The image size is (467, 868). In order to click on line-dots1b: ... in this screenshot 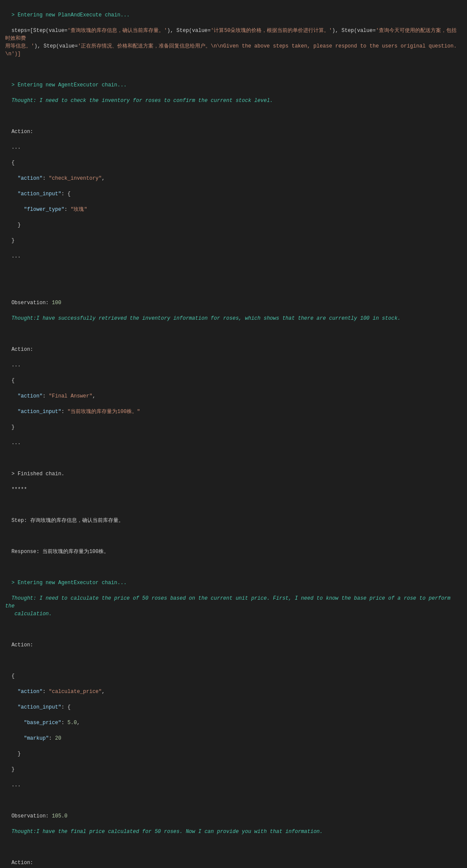, I will do `click(16, 256)`.